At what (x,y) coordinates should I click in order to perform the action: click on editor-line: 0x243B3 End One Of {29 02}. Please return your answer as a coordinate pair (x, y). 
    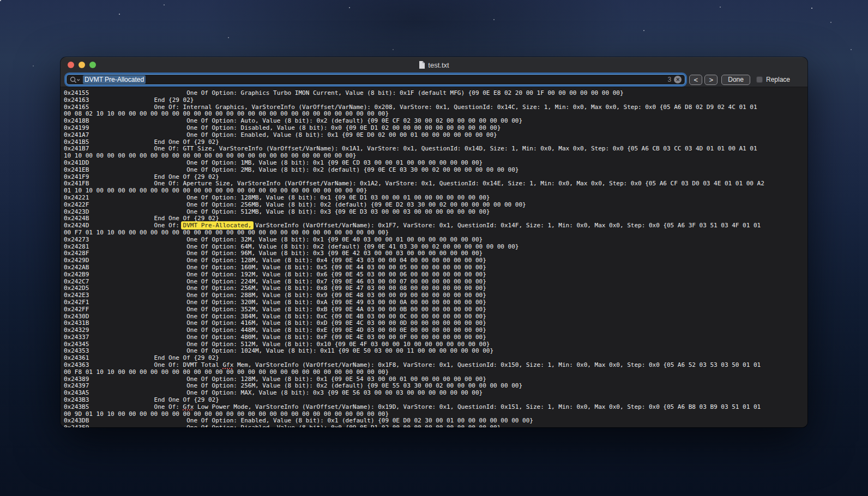
    Looking at the image, I should click on (436, 400).